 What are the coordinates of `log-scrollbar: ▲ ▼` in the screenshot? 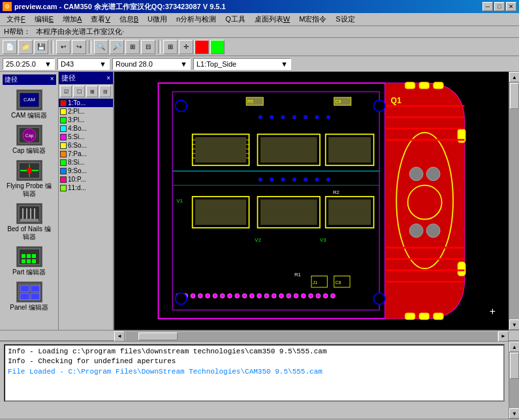 It's located at (514, 380).